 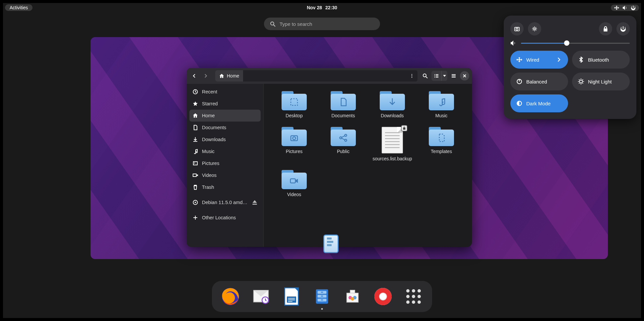 I want to click on eject-icon, so click(x=255, y=202).